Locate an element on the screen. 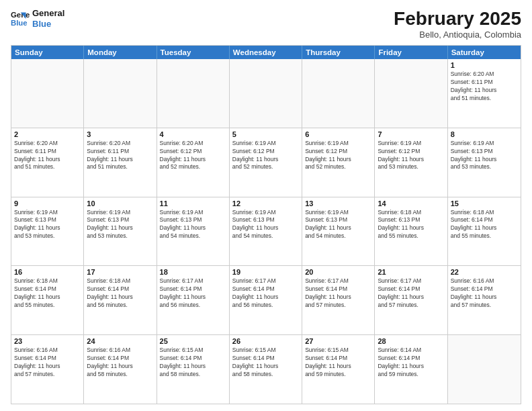 This screenshot has height=411, width=532. cell-4-4: 19Sunrise: 6:17 AM Sunset: 6:14 PM Dayli… is located at coordinates (266, 300).